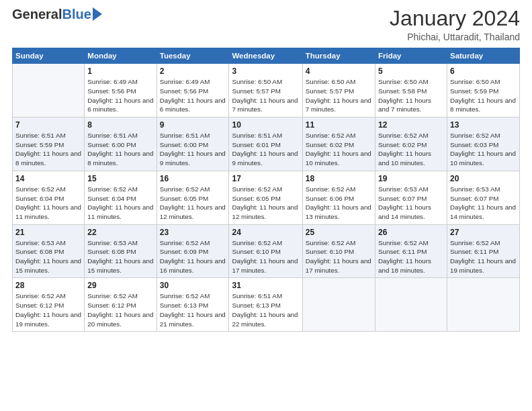 The image size is (532, 411). Describe the element at coordinates (193, 266) in the screenshot. I see `daylight-text: Daylight: 11 hours and 16 minutes.` at that location.